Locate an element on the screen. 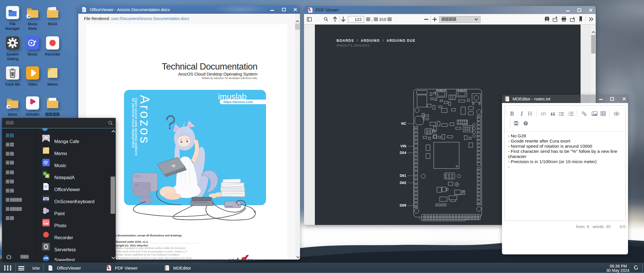 Image resolution: width=644 pixels, height=273 pixels. svg-text: 3 is located at coordinates (569, 115).